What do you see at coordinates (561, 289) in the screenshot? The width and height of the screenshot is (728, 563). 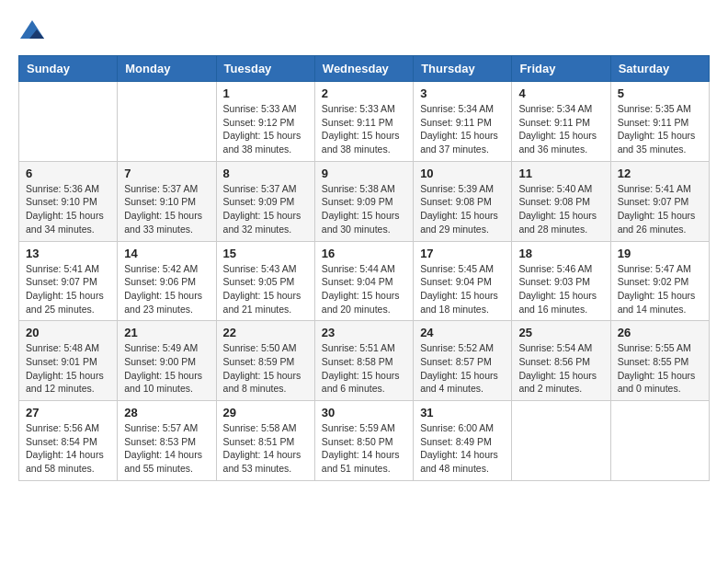 I see `day-info: Sunrise: 5:46 AM Sunset: 9:03 PM Dayligh…` at bounding box center [561, 289].